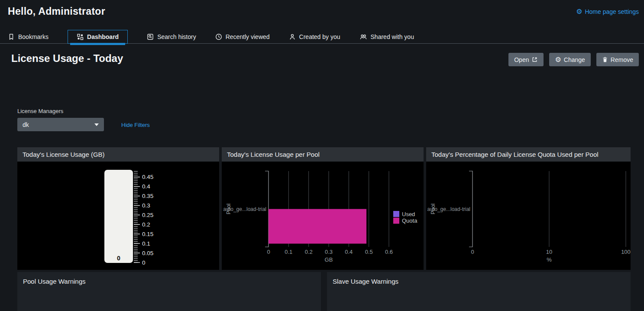 The image size is (644, 311). What do you see at coordinates (387, 37) in the screenshot?
I see `tab-shared-with-you: Shared with you` at bounding box center [387, 37].